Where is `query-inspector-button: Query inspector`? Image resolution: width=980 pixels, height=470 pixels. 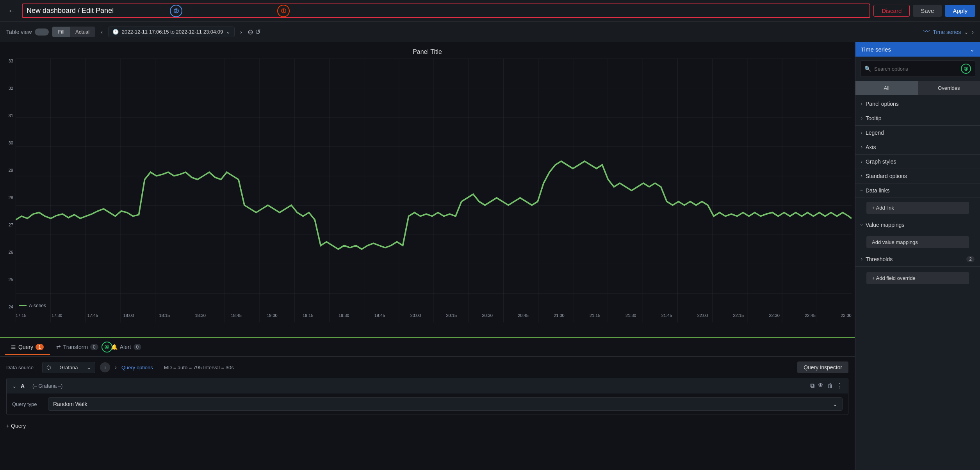
query-inspector-button: Query inspector is located at coordinates (823, 367).